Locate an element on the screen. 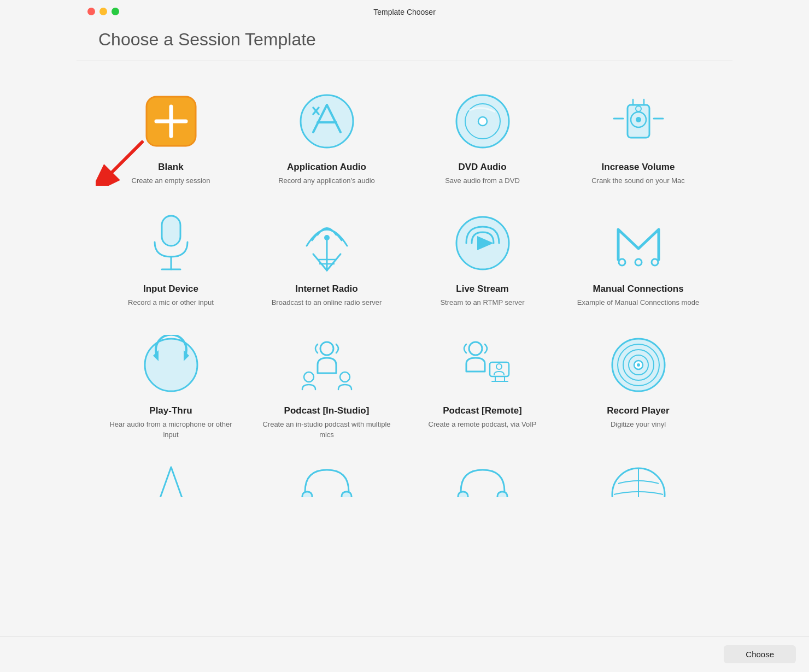 Image resolution: width=809 pixels, height=672 pixels. window-title: Template Chooser is located at coordinates (404, 12).